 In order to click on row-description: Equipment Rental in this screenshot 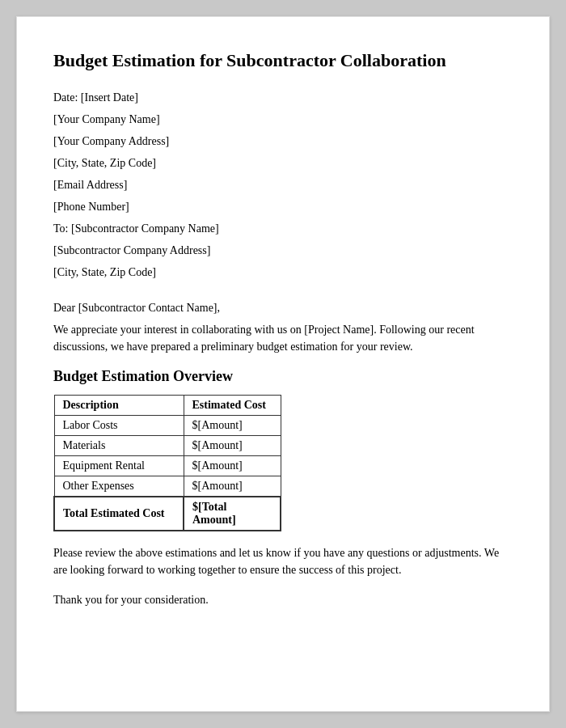, I will do `click(119, 466)`.